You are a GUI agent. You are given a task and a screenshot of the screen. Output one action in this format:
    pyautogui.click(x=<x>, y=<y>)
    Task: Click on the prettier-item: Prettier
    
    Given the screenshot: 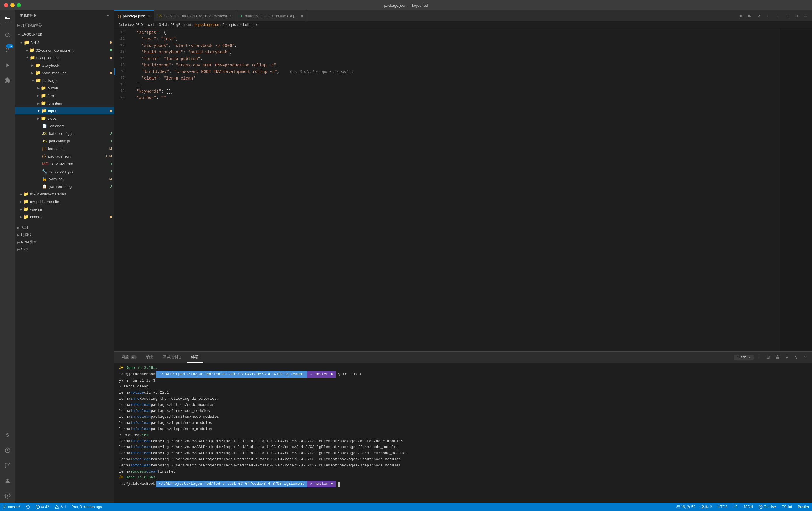 What is the action you would take?
    pyautogui.click(x=803, y=507)
    